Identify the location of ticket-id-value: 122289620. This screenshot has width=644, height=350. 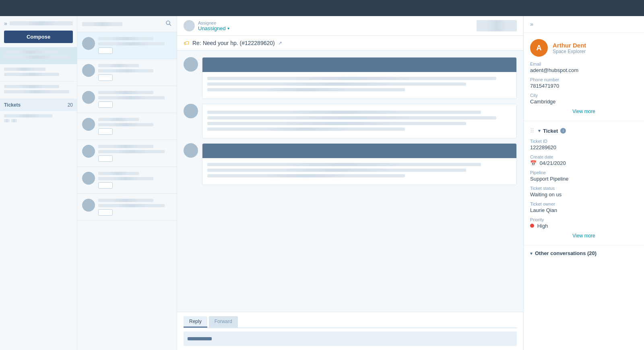
(584, 147).